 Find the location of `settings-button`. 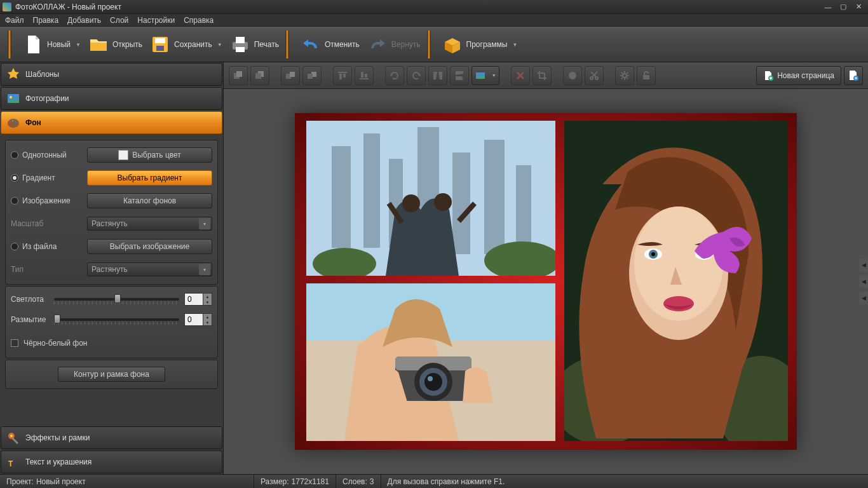

settings-button is located at coordinates (625, 76).